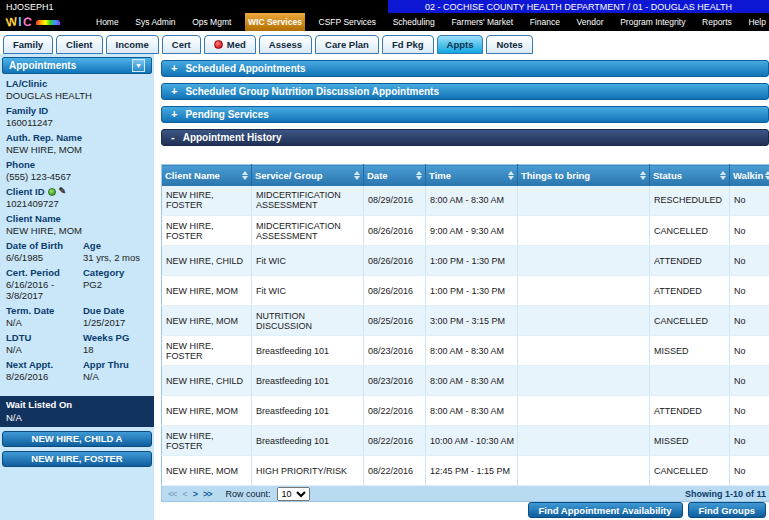 Image resolution: width=769 pixels, height=520 pixels. I want to click on client-status-icon, so click(52, 192).